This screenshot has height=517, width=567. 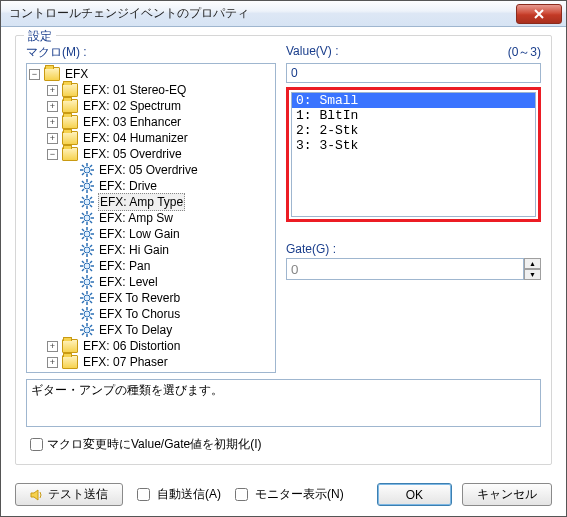 What do you see at coordinates (161, 362) in the screenshot?
I see `tree-folder: +EFX: 07 Phaser` at bounding box center [161, 362].